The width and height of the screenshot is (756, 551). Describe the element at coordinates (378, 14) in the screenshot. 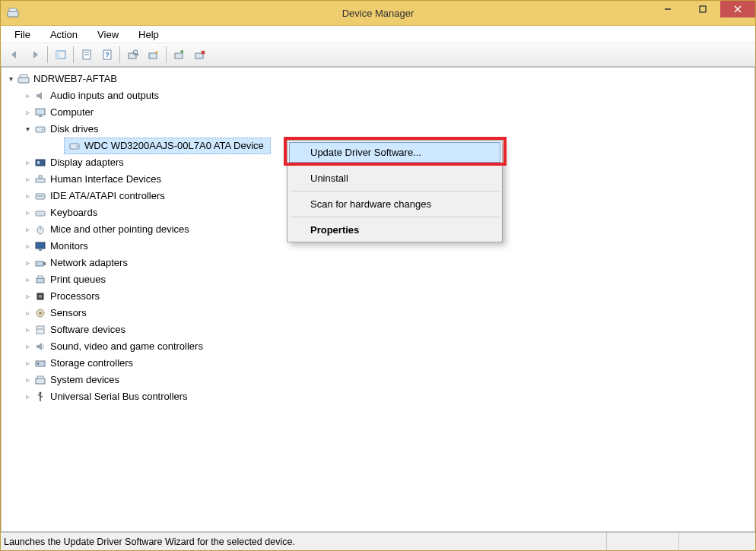

I see `window-title: Device Manager` at that location.